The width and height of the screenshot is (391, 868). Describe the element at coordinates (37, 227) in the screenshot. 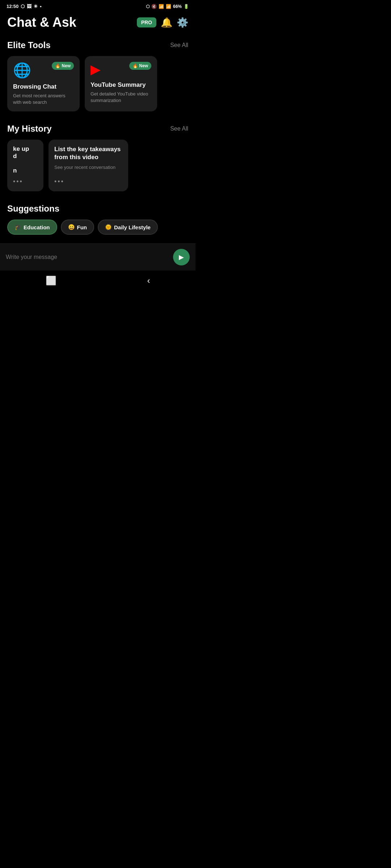

I see `education-label: Education` at that location.